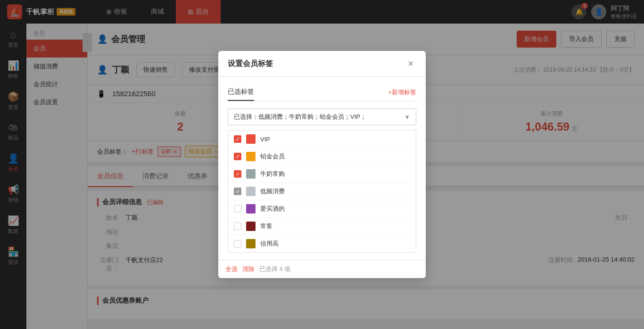 This screenshot has height=329, width=644. Describe the element at coordinates (250, 64) in the screenshot. I see `modal-title: 设置会员标签` at that location.